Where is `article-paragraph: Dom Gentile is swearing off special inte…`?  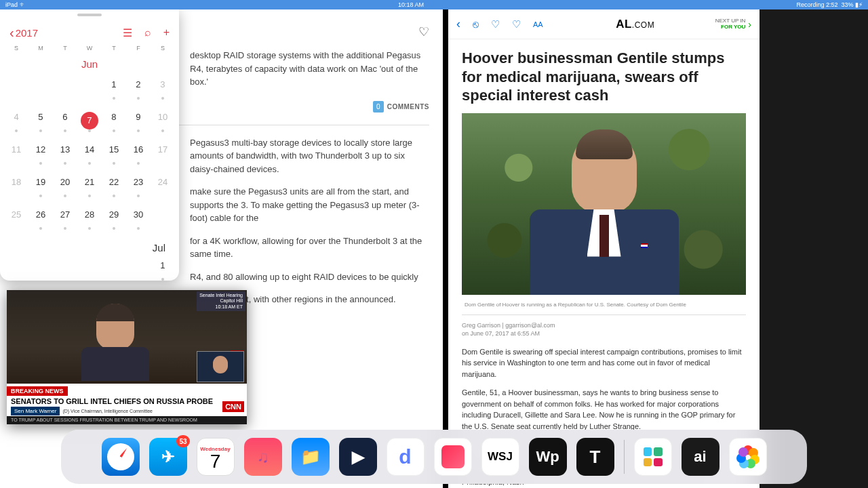
article-paragraph: Dom Gentile is swearing off special inte… is located at coordinates (604, 363).